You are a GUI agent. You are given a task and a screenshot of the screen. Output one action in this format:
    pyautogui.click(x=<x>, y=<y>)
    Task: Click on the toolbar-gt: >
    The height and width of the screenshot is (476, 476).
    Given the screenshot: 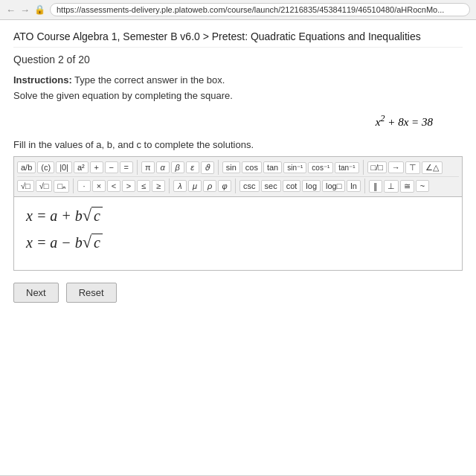 What is the action you would take?
    pyautogui.click(x=129, y=186)
    